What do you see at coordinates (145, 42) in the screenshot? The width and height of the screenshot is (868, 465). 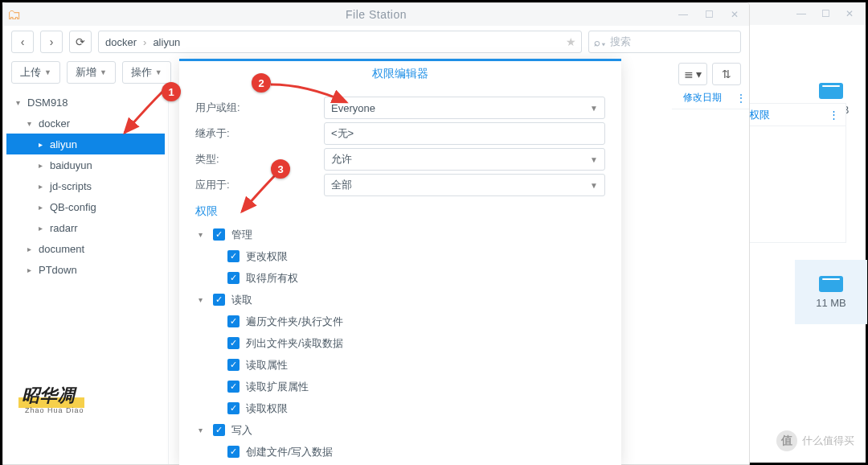 I see `chevron-right-icon: ›` at bounding box center [145, 42].